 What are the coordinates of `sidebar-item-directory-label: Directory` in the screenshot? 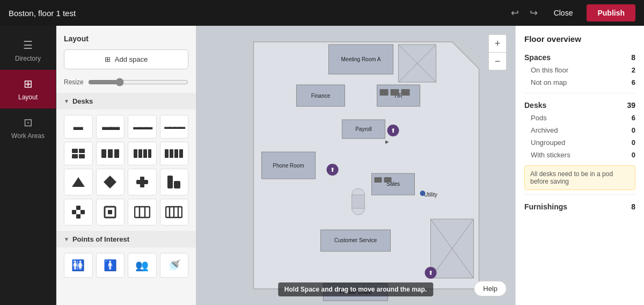 It's located at (28, 59).